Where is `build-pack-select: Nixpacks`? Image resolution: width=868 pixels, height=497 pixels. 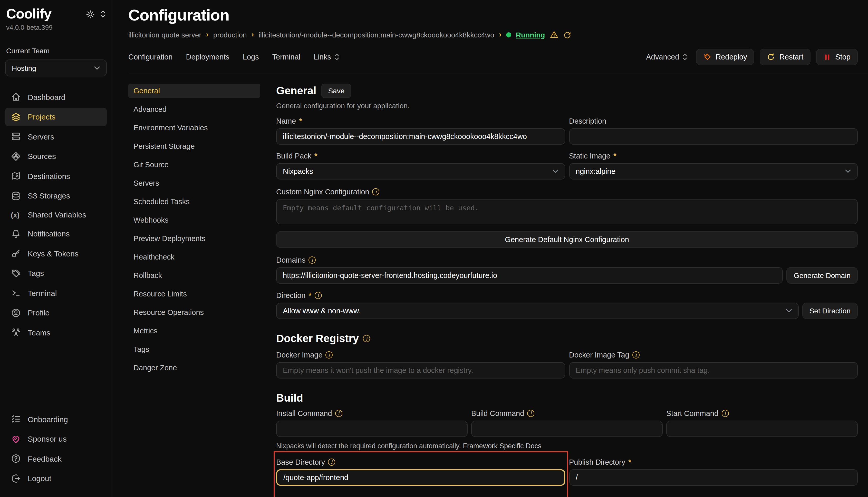
build-pack-select: Nixpacks is located at coordinates (421, 171).